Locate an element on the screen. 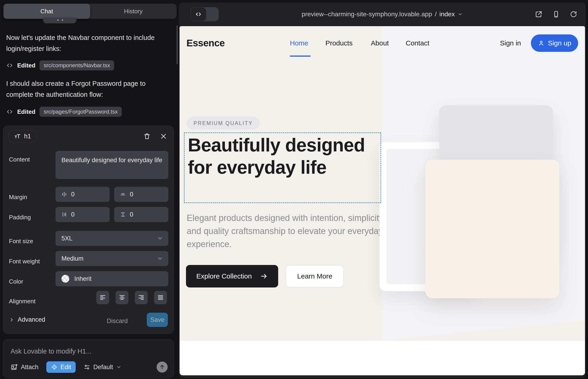 The width and height of the screenshot is (588, 379). nav-link-products: Products is located at coordinates (339, 43).